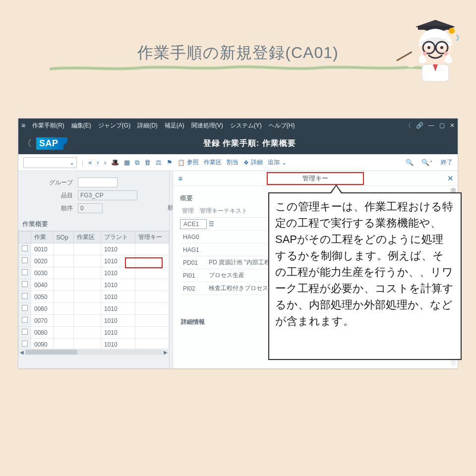 Image resolution: width=476 pixels, height=476 pixels. What do you see at coordinates (408, 126) in the screenshot?
I see `nav-prev-icon: 〈` at bounding box center [408, 126].